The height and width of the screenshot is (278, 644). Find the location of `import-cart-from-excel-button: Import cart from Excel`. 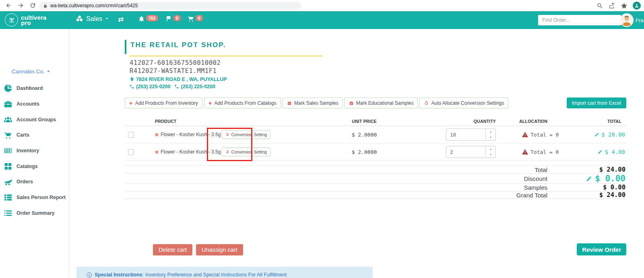

import-cart-from-excel-button: Import cart from Excel is located at coordinates (597, 103).